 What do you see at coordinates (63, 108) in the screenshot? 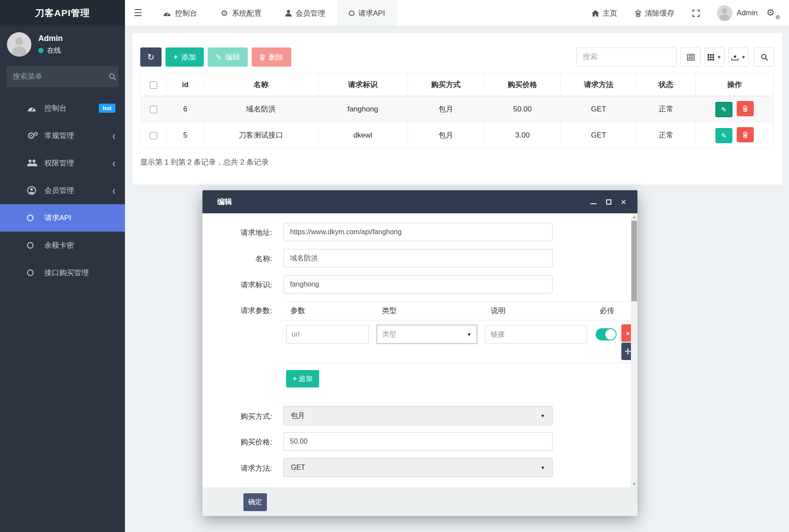
I see `sidebar-item-dashboard: 控制台 hot` at bounding box center [63, 108].